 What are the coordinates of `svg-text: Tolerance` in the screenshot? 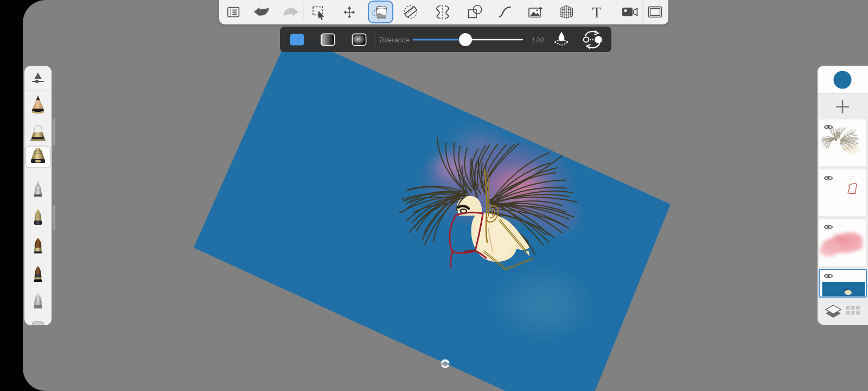 It's located at (394, 40).